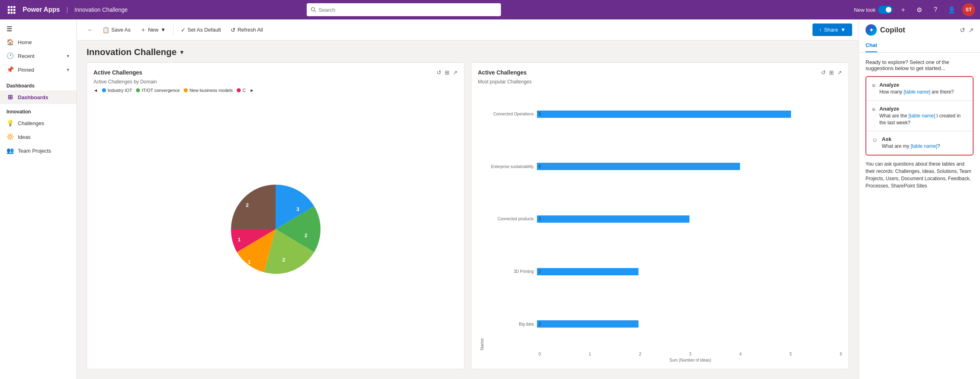 The width and height of the screenshot is (980, 379). What do you see at coordinates (919, 65) in the screenshot?
I see `copilot-intro-text: Ready to explore? Select one of the sugg…` at bounding box center [919, 65].